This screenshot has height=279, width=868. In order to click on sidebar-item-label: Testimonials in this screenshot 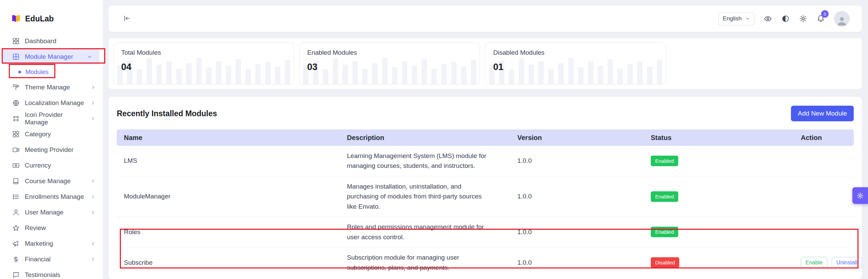, I will do `click(43, 275)`.